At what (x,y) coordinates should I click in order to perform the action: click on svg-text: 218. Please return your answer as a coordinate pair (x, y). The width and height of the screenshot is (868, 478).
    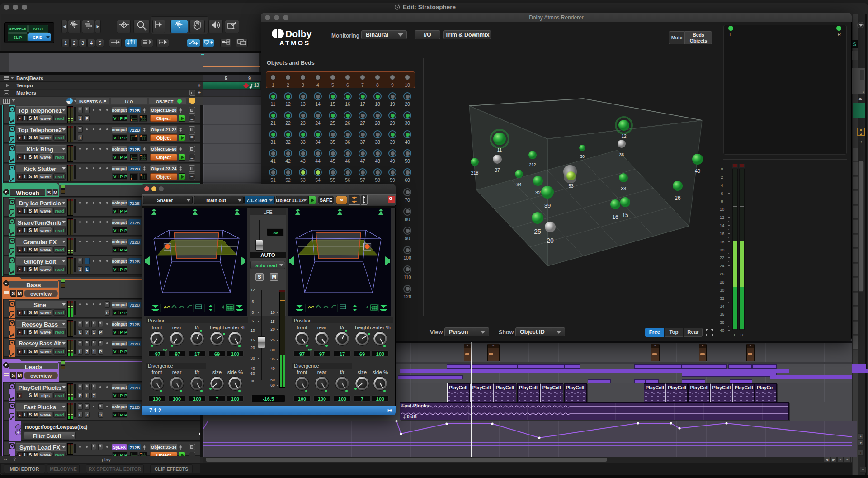
    Looking at the image, I should click on (475, 173).